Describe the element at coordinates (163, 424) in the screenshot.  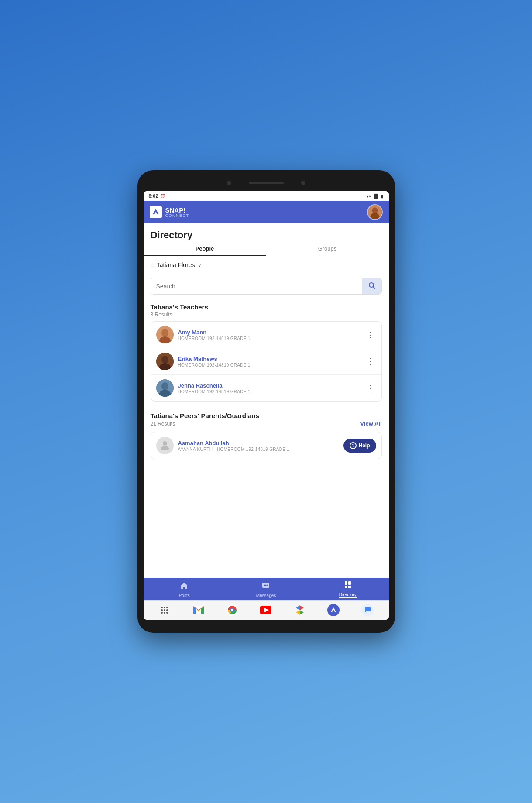
I see `guardians-count: 21 Results` at that location.